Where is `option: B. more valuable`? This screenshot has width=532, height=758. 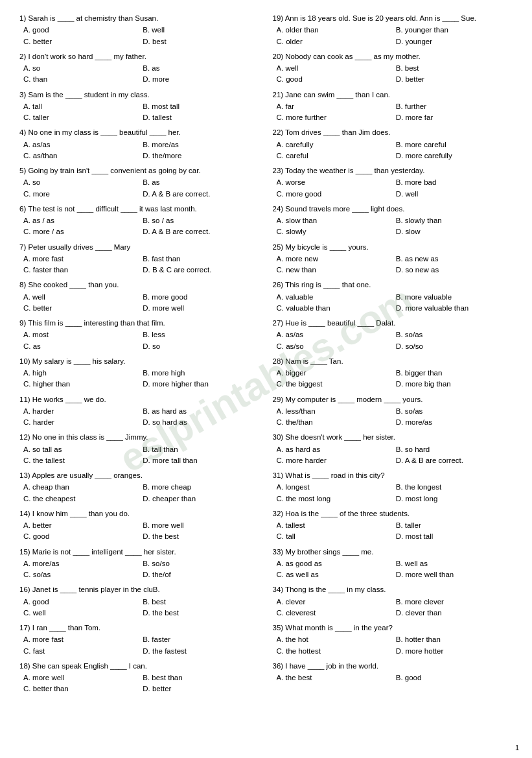
option: B. more valuable is located at coordinates (454, 297).